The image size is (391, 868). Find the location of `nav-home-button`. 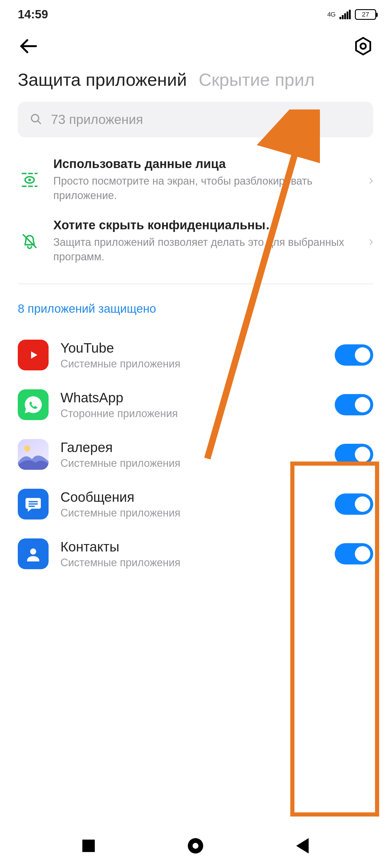

nav-home-button is located at coordinates (196, 846).